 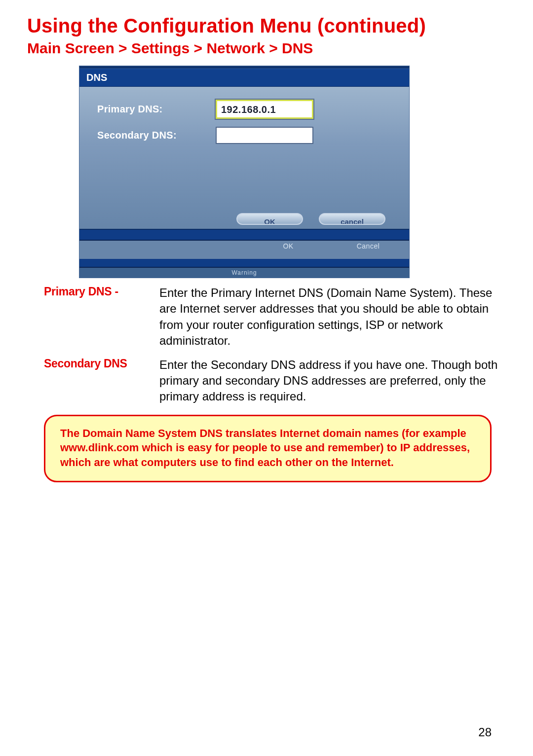 I want to click on secondary-dns-description: Enter the Secondary DNS address if you h…, so click(x=332, y=381).